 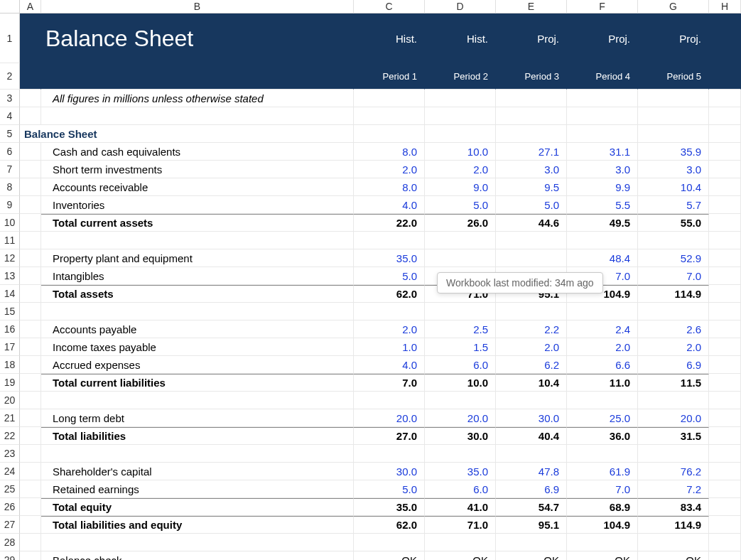 What do you see at coordinates (674, 489) in the screenshot?
I see `cell-G25: 7.2` at bounding box center [674, 489].